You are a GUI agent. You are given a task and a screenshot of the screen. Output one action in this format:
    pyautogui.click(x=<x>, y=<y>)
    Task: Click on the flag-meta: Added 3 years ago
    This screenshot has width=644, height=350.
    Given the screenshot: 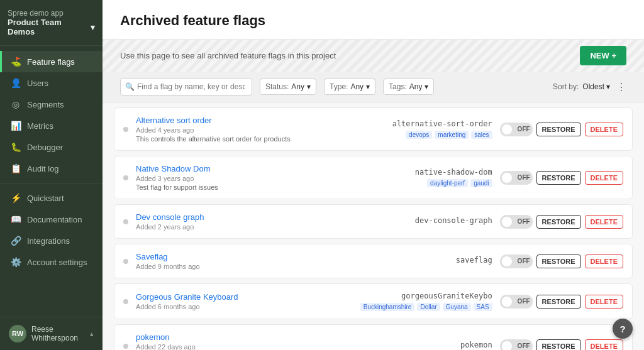 What is the action you would take?
    pyautogui.click(x=269, y=178)
    